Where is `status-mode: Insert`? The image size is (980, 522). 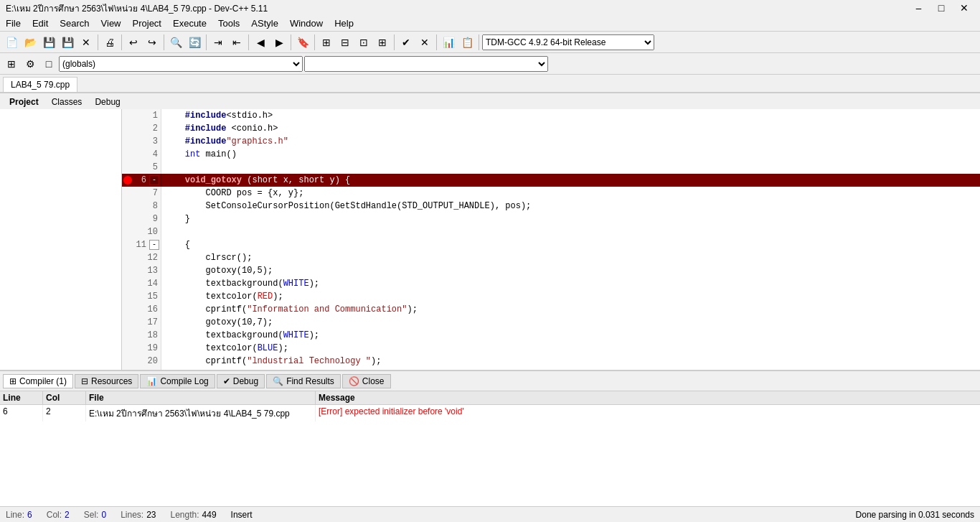
status-mode: Insert is located at coordinates (242, 515).